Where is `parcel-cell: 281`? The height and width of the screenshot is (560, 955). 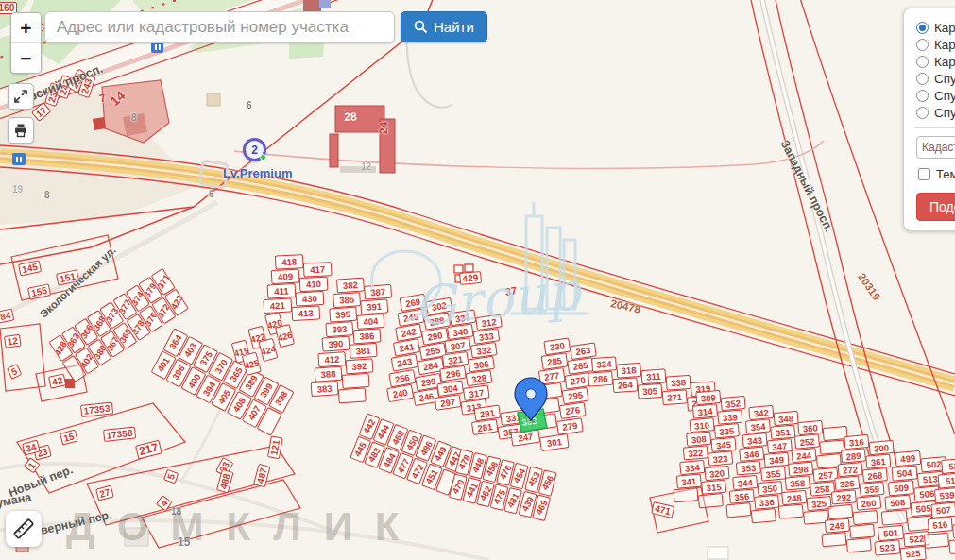
parcel-cell: 281 is located at coordinates (486, 427).